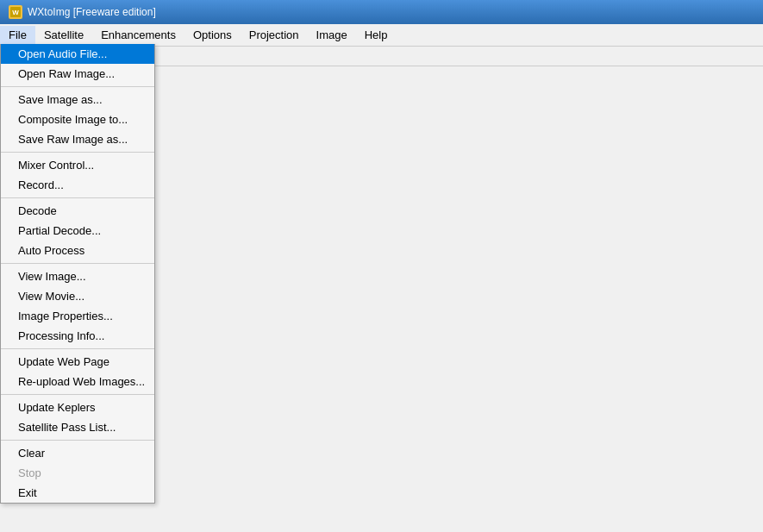  I want to click on processing-info-item: Processing Info..., so click(78, 336).